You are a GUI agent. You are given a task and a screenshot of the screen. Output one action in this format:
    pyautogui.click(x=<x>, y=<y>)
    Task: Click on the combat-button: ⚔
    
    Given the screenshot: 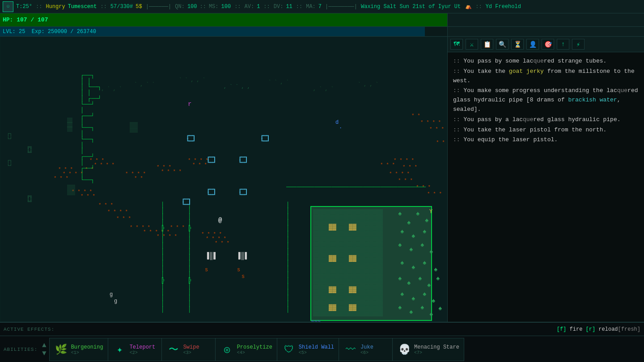 What is the action you would take?
    pyautogui.click(x=472, y=44)
    